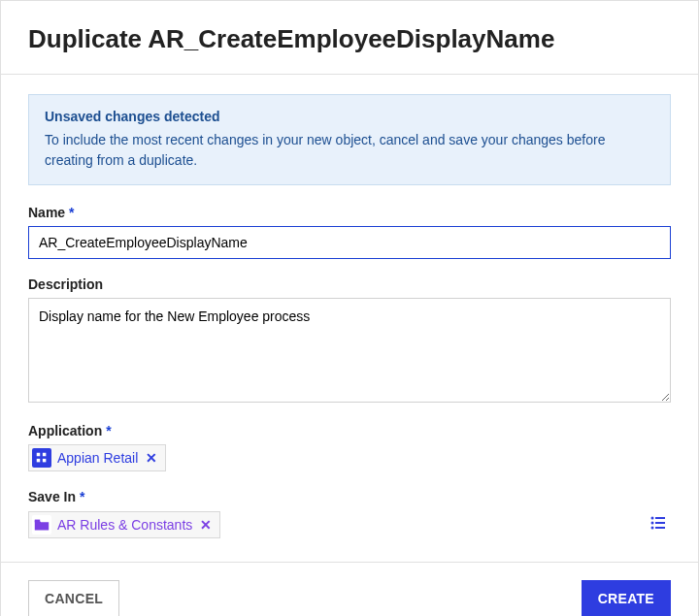 The height and width of the screenshot is (616, 699). I want to click on modal-footer: CANCEL CREATE, so click(350, 589).